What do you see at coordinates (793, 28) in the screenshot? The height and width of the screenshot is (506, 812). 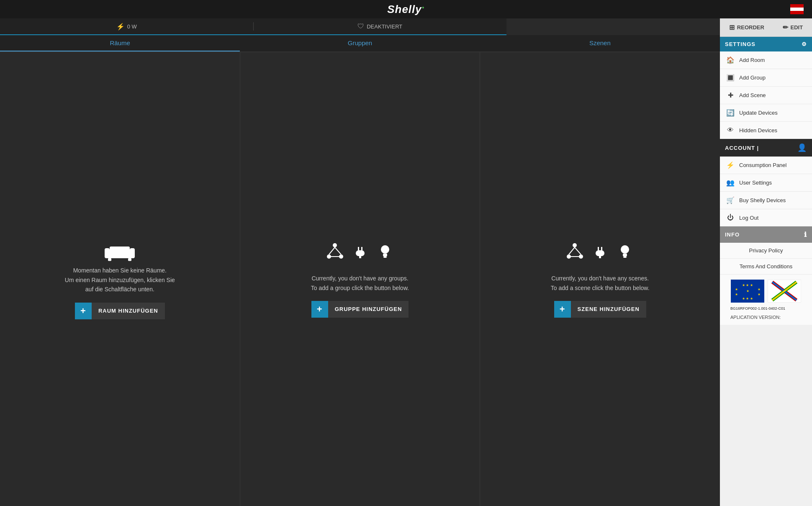 I see `edit-button: ✏ EDIT` at bounding box center [793, 28].